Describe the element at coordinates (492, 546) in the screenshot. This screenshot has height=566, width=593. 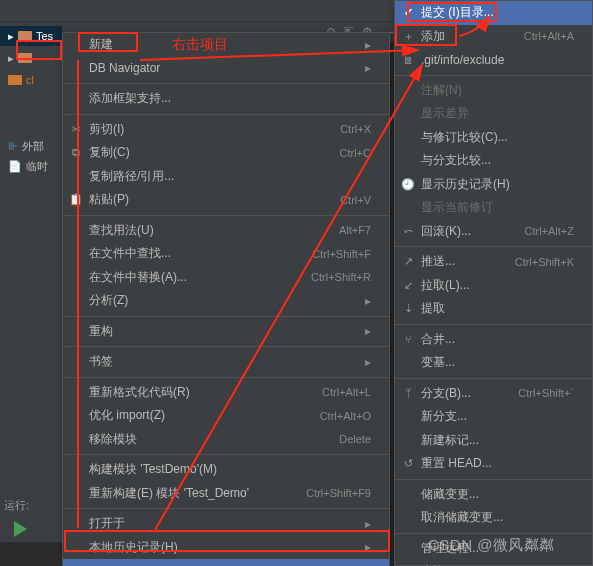
I see `watermark: CSDN @微风粼粼` at that location.